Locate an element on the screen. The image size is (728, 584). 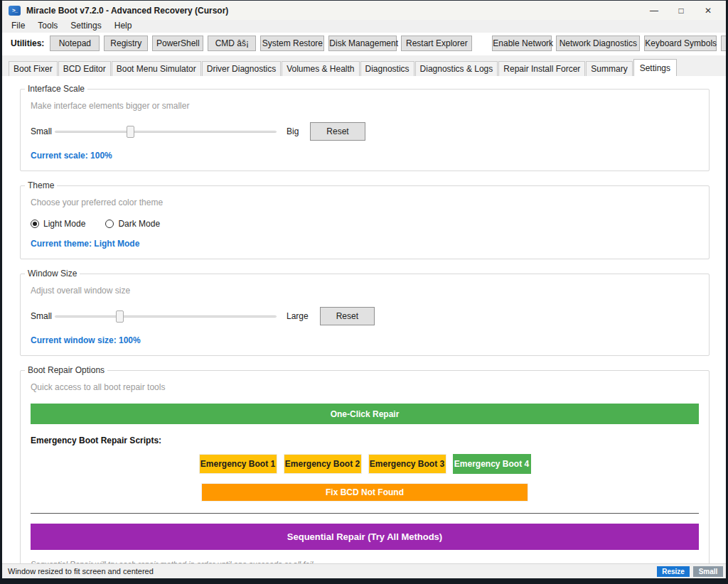
utilities-toolbar: Utilities: Notepad Registry PowerShell C… is located at coordinates (364, 44).